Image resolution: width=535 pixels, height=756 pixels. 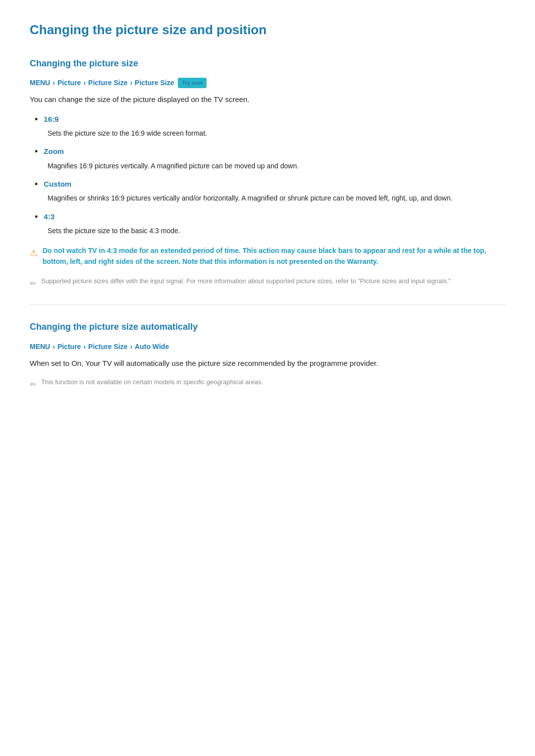 What do you see at coordinates (268, 283) in the screenshot?
I see `note-box-change-size: ✏ Supported picture sizes differ with th…` at bounding box center [268, 283].